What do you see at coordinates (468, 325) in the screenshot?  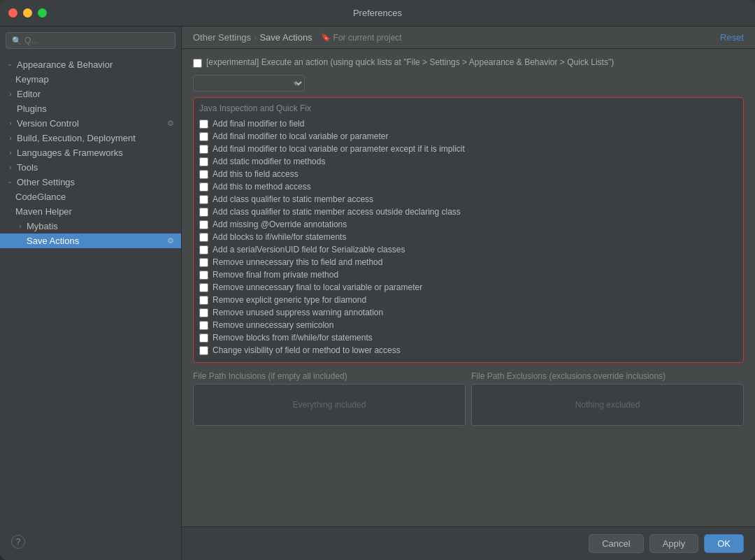 I see `inspection-item-remove-semicolon: Remove unnecessary semicolon` at bounding box center [468, 325].